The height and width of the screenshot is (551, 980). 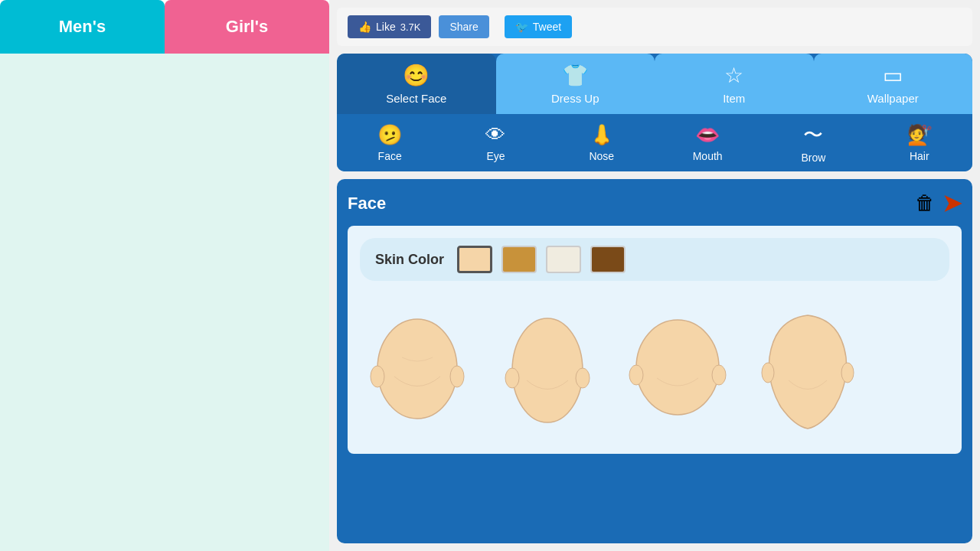 I want to click on tab-dress-up-label: Dress Up, so click(x=576, y=98).